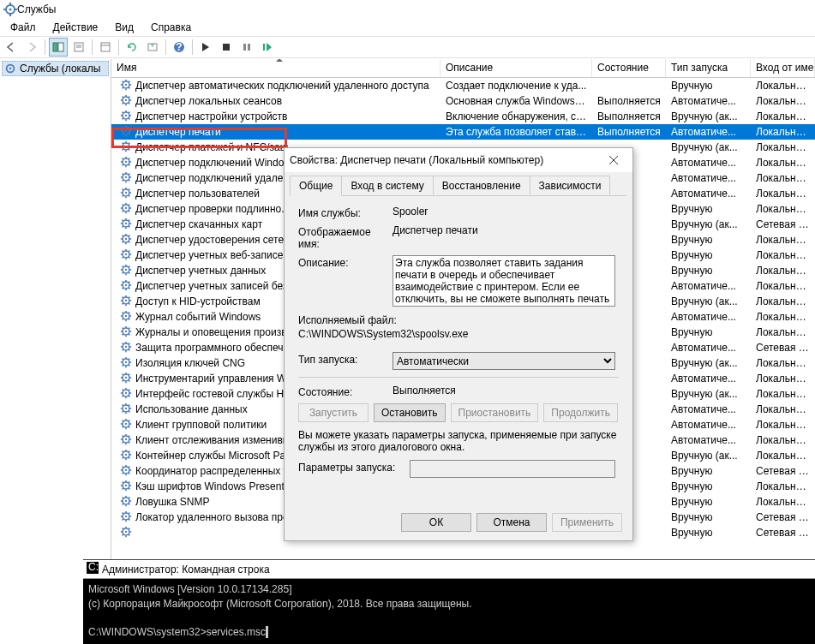  What do you see at coordinates (216, 517) in the screenshot?
I see `service-name: Локатор удаленного вызова про...` at bounding box center [216, 517].